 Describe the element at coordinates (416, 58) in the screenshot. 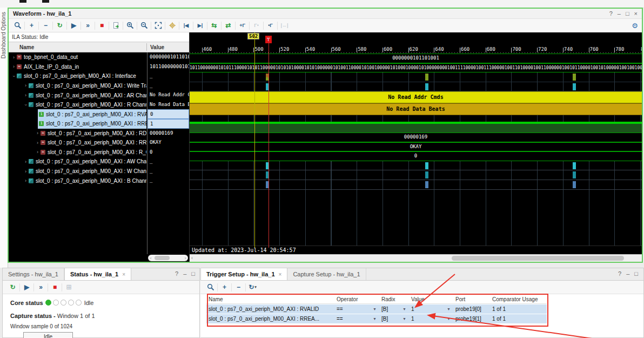

I see `wave-row-data-out: 0000000101101001` at that location.